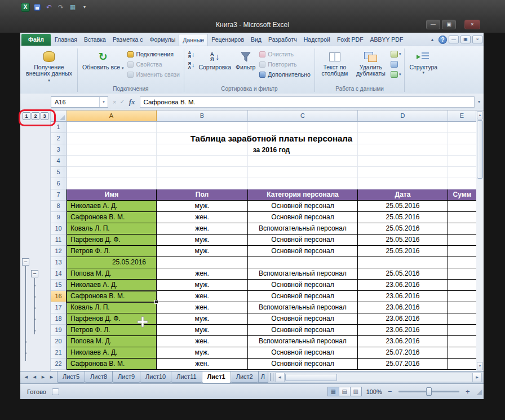 This screenshot has height=420, width=505. Describe the element at coordinates (202, 127) in the screenshot. I see `cell-B1` at that location.